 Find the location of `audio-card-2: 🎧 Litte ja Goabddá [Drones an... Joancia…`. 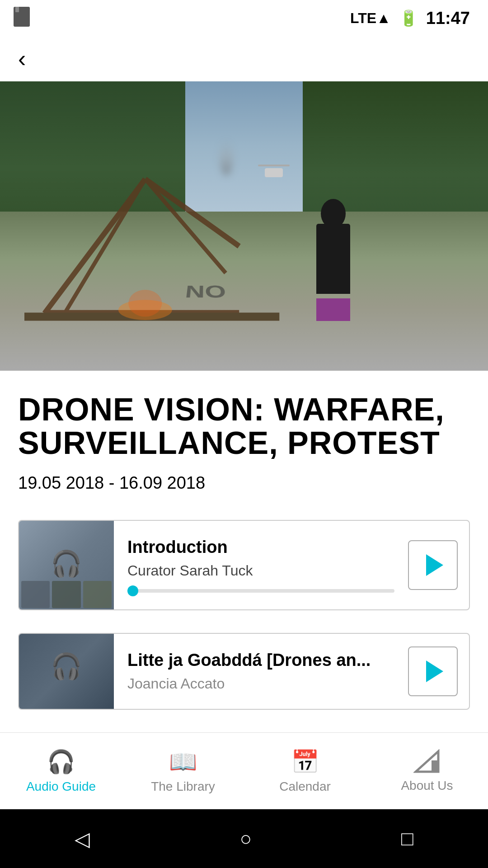

audio-card-2: 🎧 Litte ja Goabddá [Drones an... Joancia… is located at coordinates (244, 671).